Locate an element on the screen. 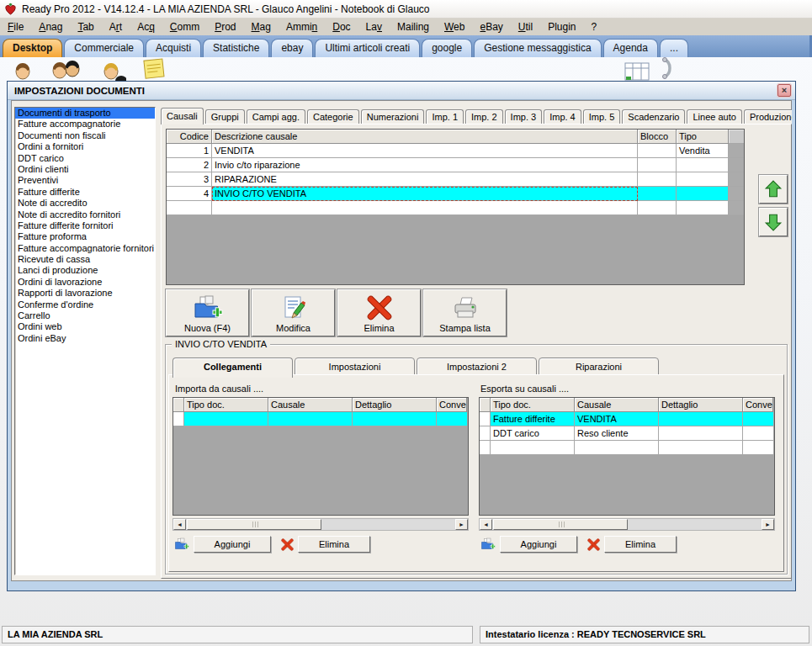 Image resolution: width=812 pixels, height=646 pixels. column-header-blocco: Blocco is located at coordinates (657, 136).